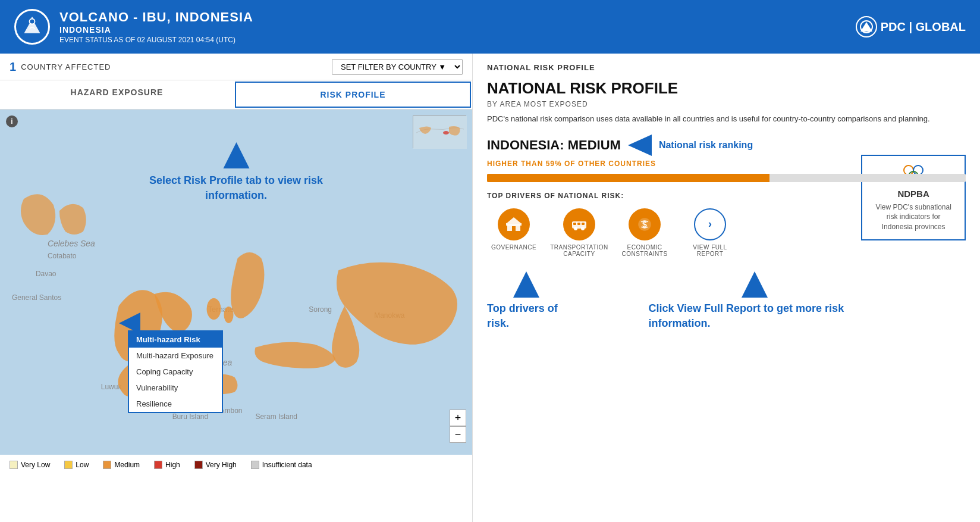 The image size is (980, 522). What do you see at coordinates (913, 198) in the screenshot?
I see `ndpba-box: NDPBA View PDC's subnational risk indica…` at bounding box center [913, 198].